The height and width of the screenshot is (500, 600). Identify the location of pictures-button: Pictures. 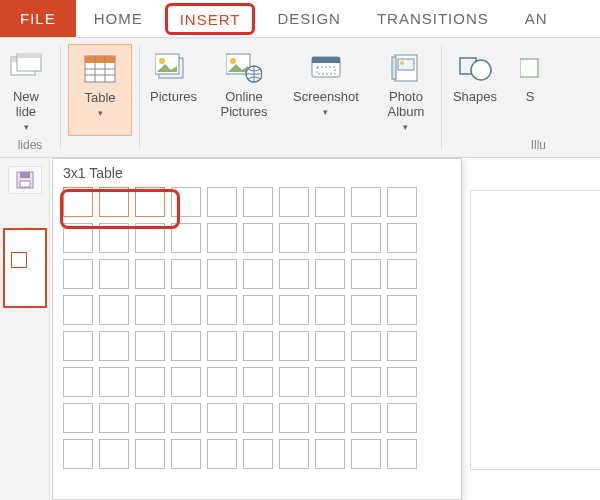
(174, 90).